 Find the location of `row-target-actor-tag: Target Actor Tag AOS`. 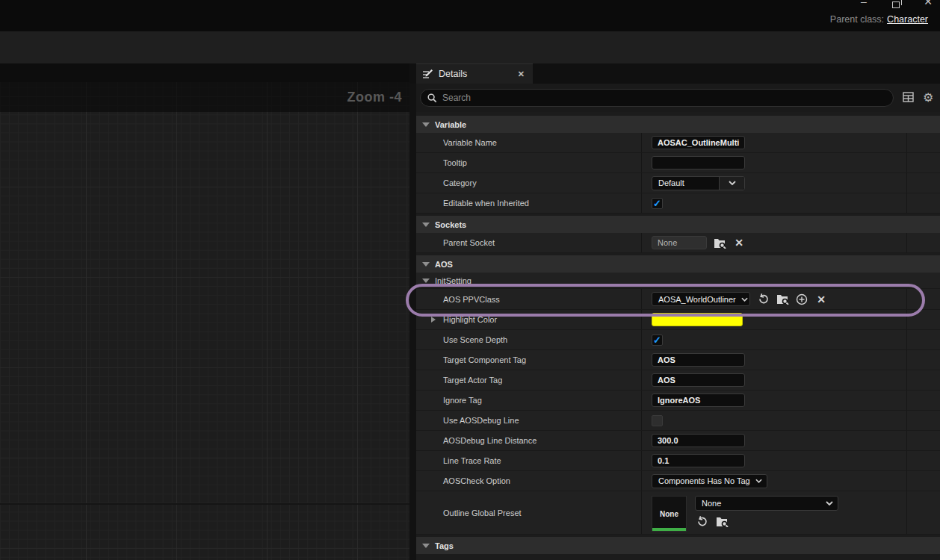

row-target-actor-tag: Target Actor Tag AOS is located at coordinates (678, 381).